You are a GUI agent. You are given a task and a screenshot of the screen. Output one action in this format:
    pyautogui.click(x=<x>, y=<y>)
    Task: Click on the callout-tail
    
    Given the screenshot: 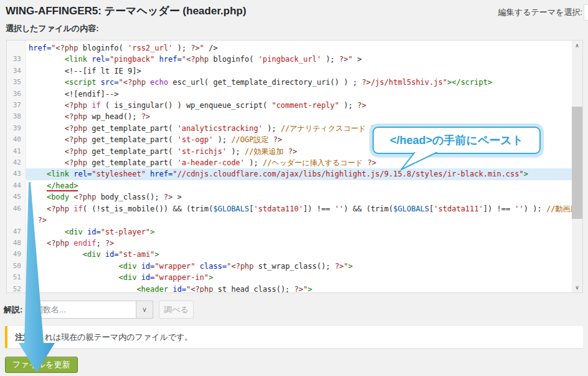 What is the action you would take?
    pyautogui.click(x=419, y=162)
    